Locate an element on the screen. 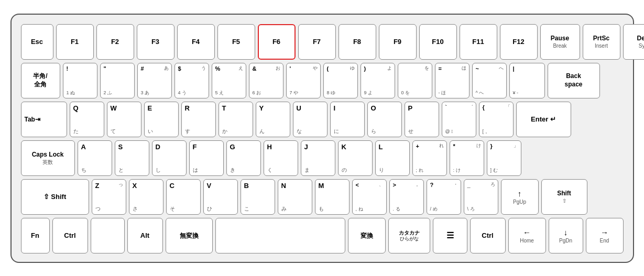 Image resolution: width=644 pixels, height=276 pixels. key-3: # あ 3 あ is located at coordinates (155, 81).